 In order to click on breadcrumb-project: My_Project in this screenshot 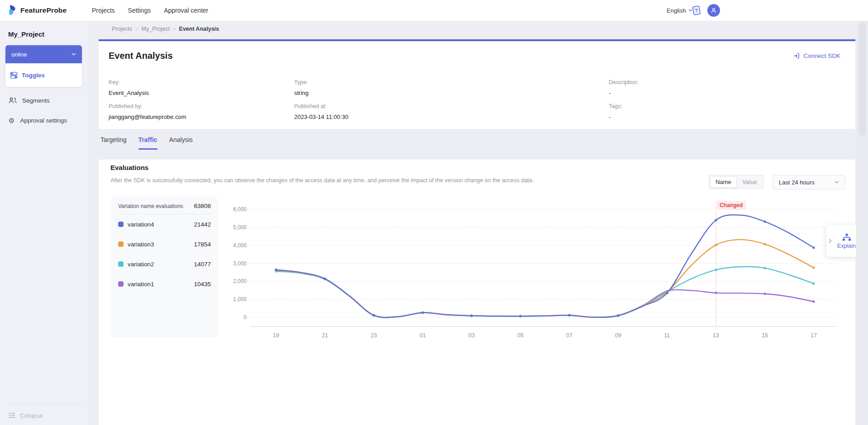, I will do `click(156, 29)`.